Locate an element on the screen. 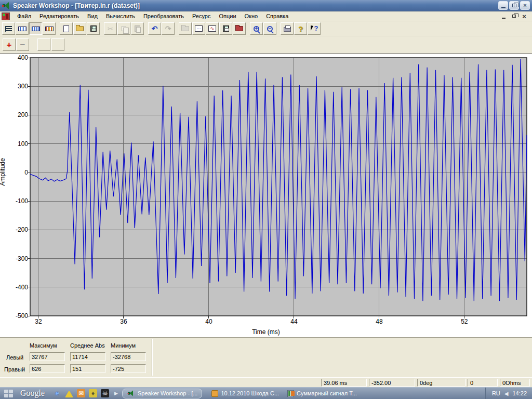 The width and height of the screenshot is (532, 399). messenger-icon: ✉ is located at coordinates (81, 393).